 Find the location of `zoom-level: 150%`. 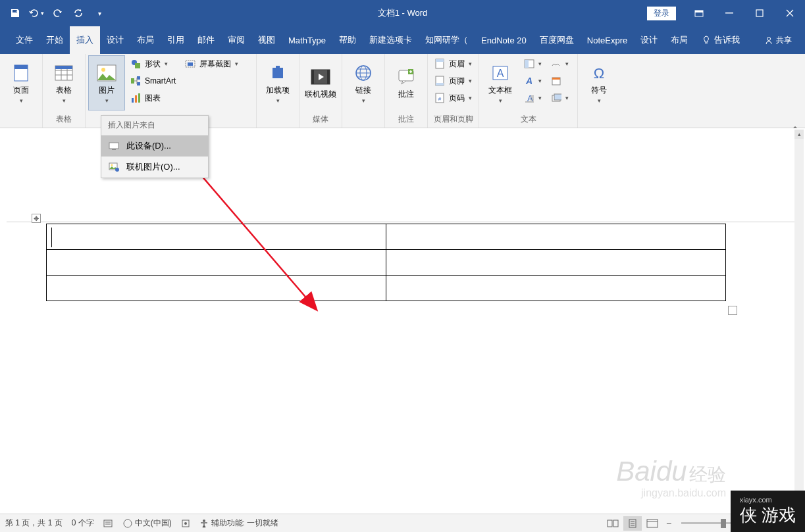

zoom-level: 150% is located at coordinates (783, 523).